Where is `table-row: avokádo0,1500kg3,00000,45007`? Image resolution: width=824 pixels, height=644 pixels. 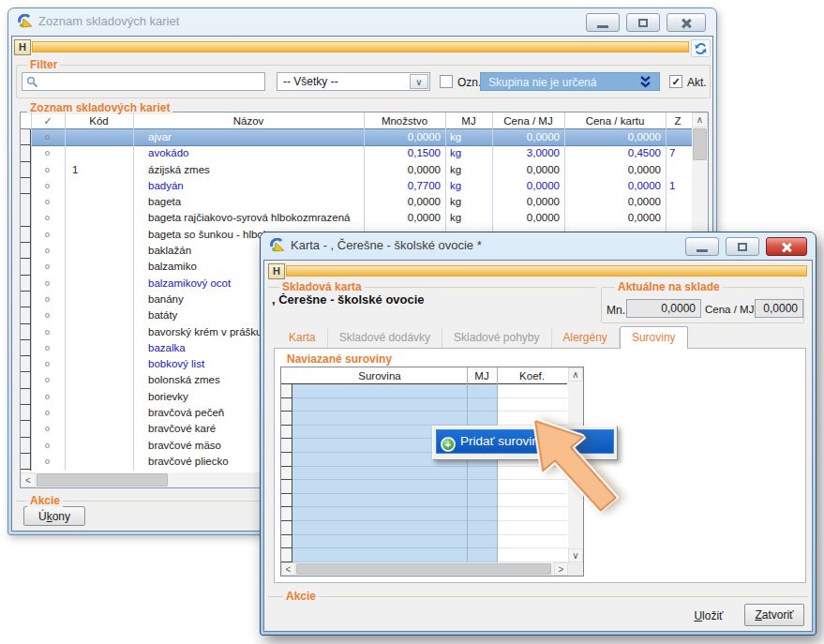 table-row: avokádo0,1500kg3,00000,45007 is located at coordinates (356, 154).